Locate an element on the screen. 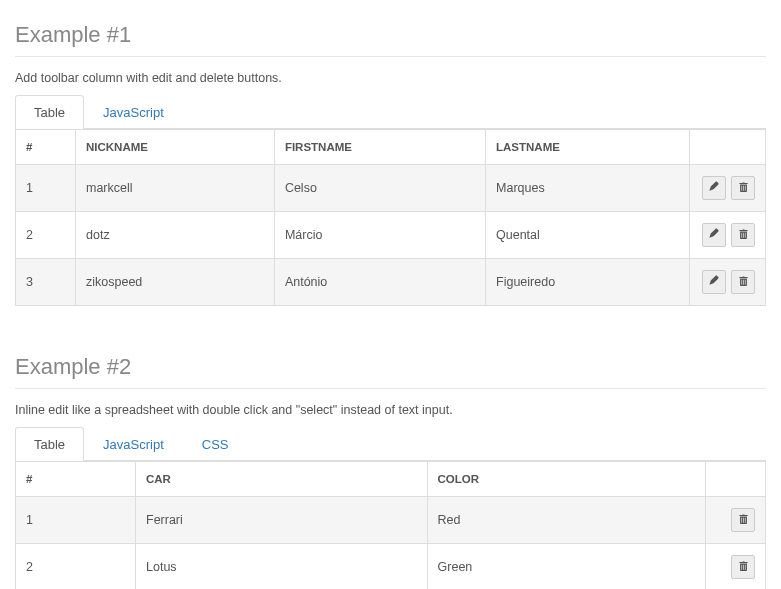  cell-index: 3 is located at coordinates (46, 282).